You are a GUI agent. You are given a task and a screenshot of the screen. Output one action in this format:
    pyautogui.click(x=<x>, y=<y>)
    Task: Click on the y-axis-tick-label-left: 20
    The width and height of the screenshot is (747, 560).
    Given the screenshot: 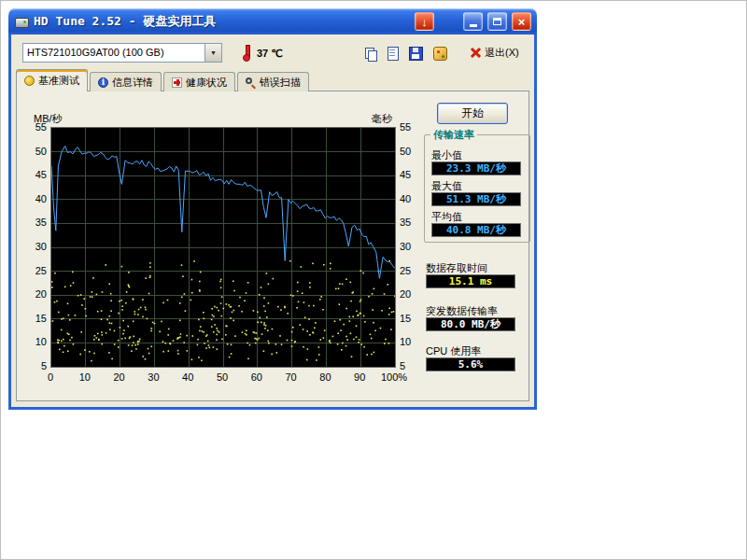 What is the action you would take?
    pyautogui.click(x=34, y=294)
    